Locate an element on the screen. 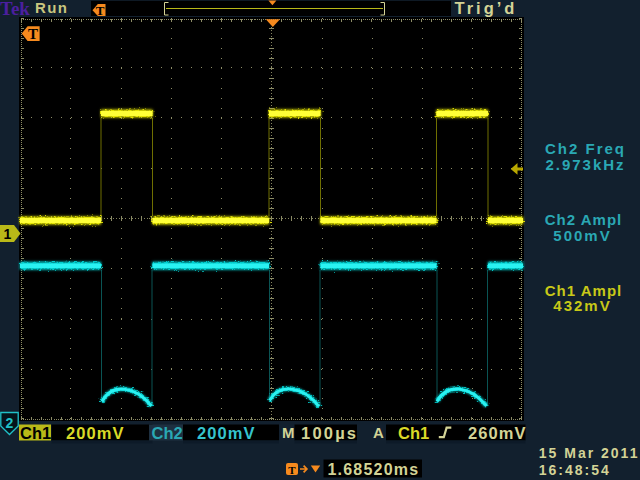  svg-text: Ch2 Ampl is located at coordinates (584, 220).